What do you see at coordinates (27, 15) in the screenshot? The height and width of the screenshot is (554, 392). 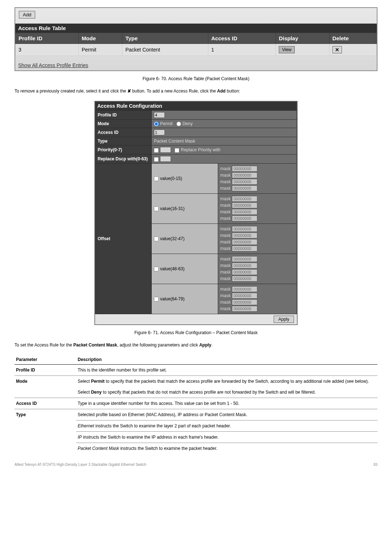 I see `add-button: Add` at bounding box center [27, 15].